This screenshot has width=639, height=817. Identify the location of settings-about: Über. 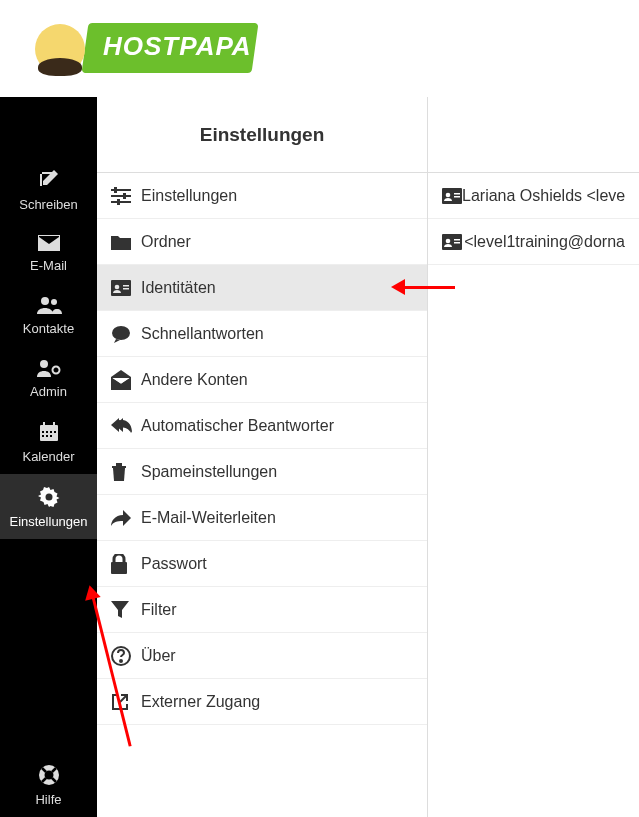
(262, 656).